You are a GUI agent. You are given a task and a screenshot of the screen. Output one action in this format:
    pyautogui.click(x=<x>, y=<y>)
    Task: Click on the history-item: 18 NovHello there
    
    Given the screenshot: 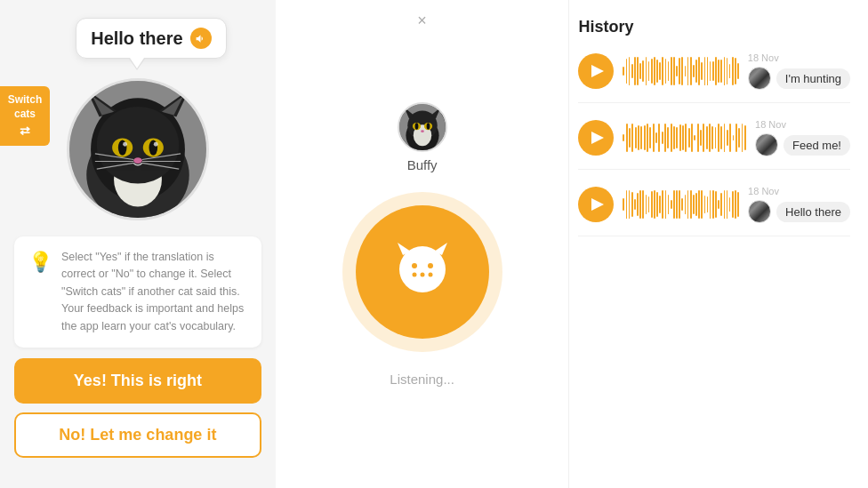 What is the action you would take?
    pyautogui.click(x=714, y=212)
    